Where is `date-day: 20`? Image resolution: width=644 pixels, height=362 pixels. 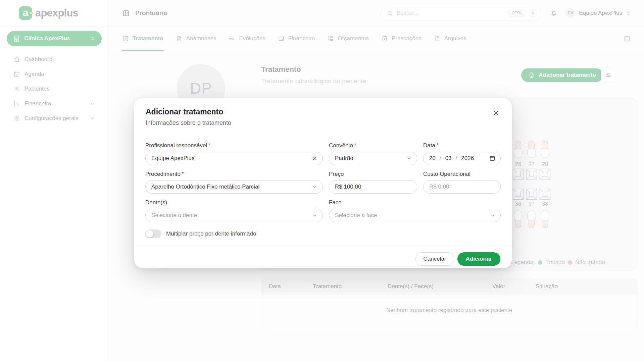
date-day: 20 is located at coordinates (432, 158).